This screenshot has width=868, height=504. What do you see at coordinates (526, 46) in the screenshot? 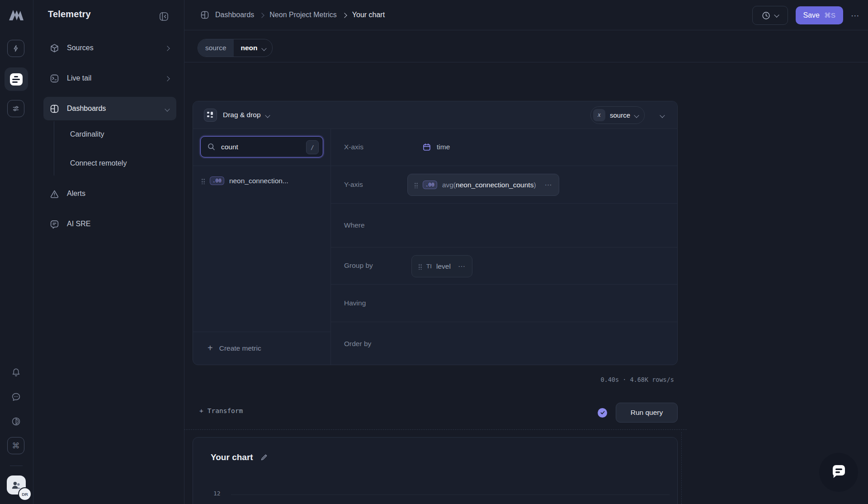
I see `filter-bar: source neon` at bounding box center [526, 46].